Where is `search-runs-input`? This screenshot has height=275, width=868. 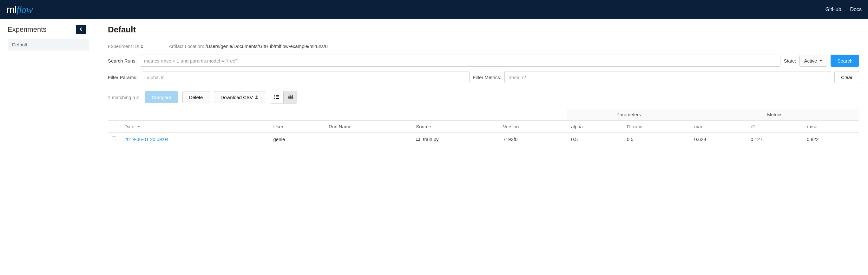
search-runs-input is located at coordinates (460, 61).